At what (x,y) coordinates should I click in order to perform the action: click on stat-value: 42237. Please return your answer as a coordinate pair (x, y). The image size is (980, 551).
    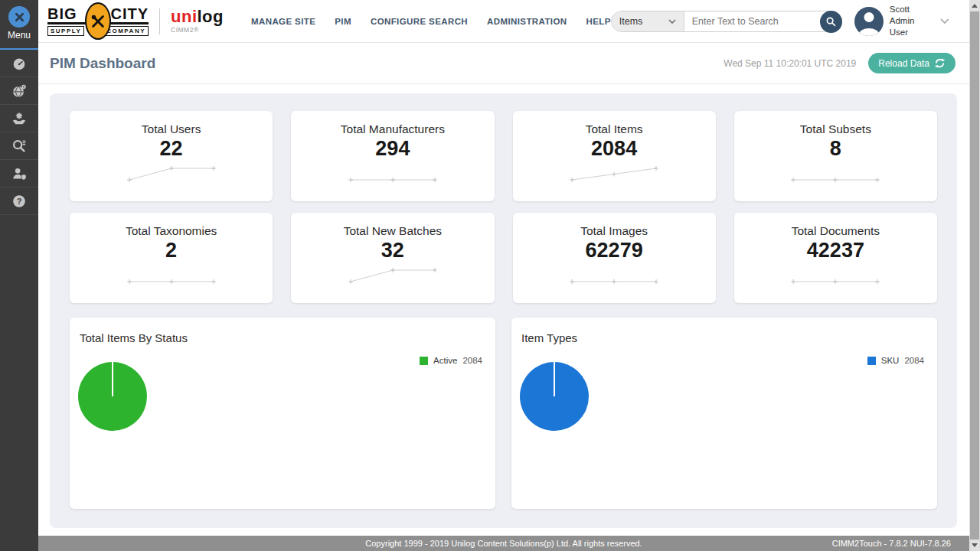
    Looking at the image, I should click on (836, 251).